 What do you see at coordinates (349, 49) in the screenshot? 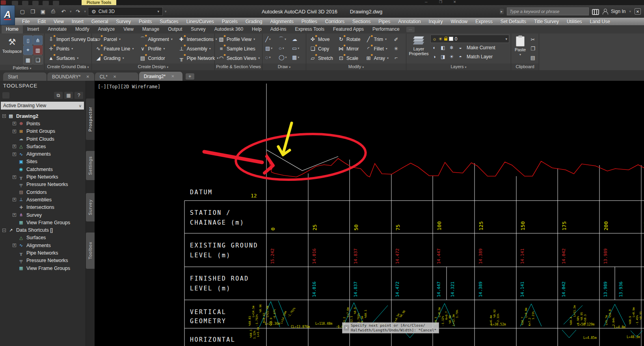
I see `mirror-button: ⋈Mirror` at bounding box center [349, 49].